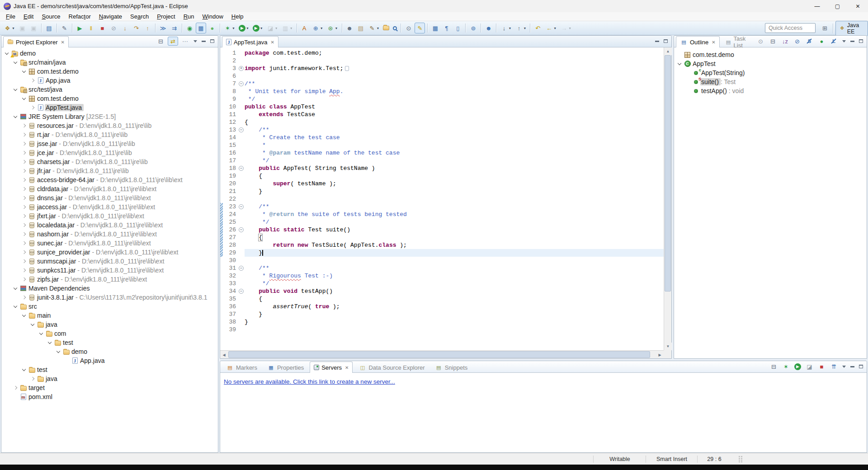 Image resolution: width=868 pixels, height=470 pixels. I want to click on working-sets-icon: ⋯, so click(185, 41).